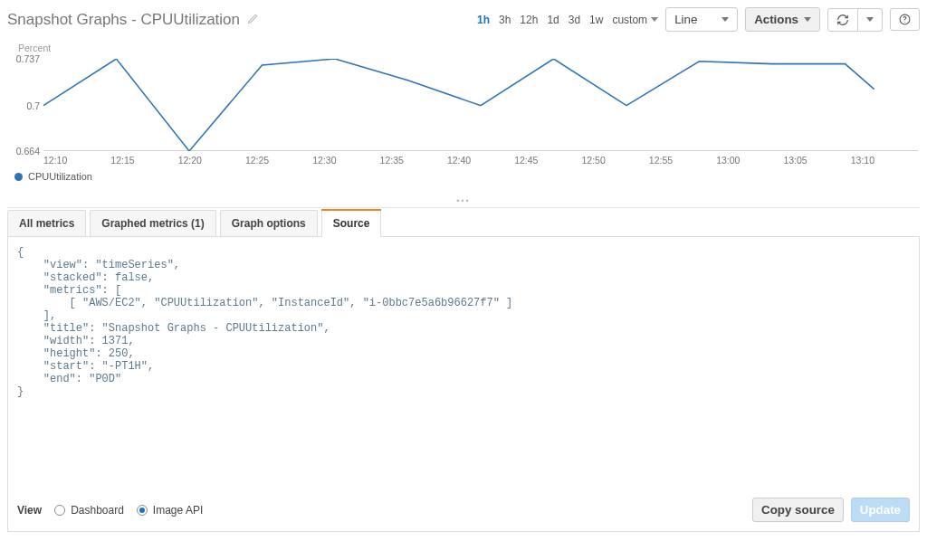  What do you see at coordinates (686, 20) in the screenshot?
I see `chart-type-value: Line` at bounding box center [686, 20].